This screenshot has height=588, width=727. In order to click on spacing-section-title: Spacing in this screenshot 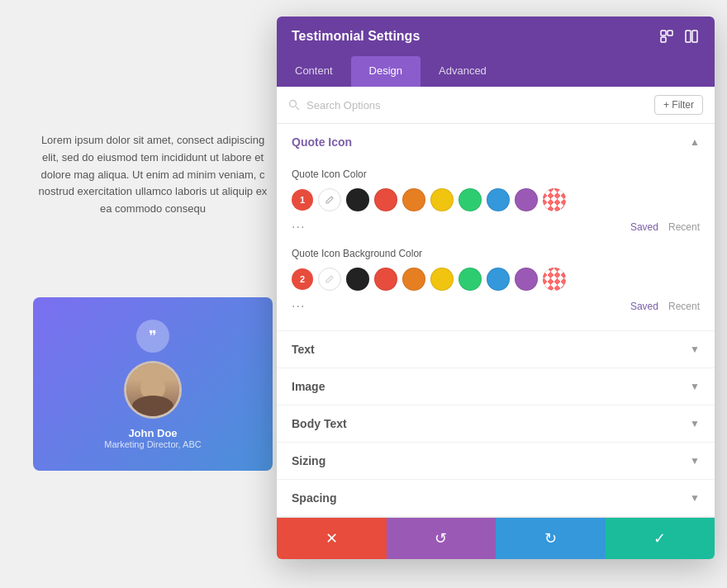, I will do `click(314, 498)`.